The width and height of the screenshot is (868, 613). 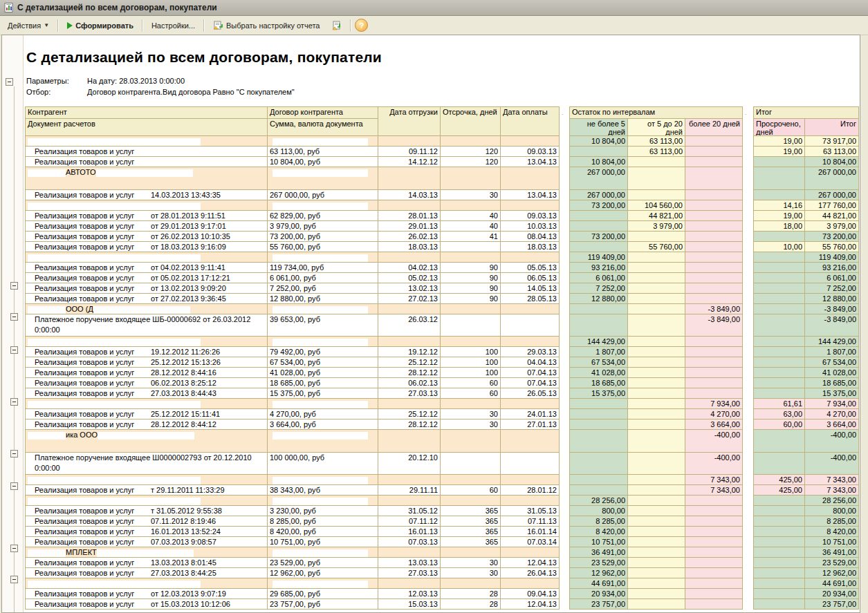 What do you see at coordinates (443, 326) in the screenshot?
I see `document-row: Платежное поручение входящее ШБ-00000692…` at bounding box center [443, 326].